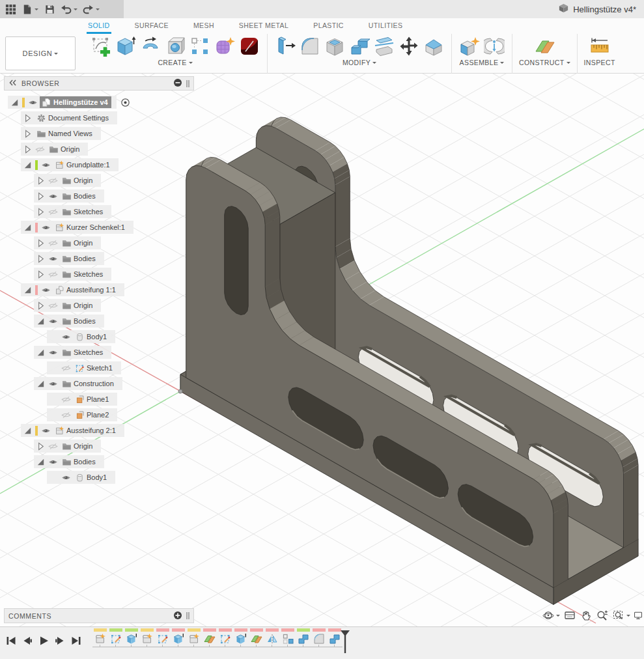  Describe the element at coordinates (621, 615) in the screenshot. I see `fit-icon` at that location.